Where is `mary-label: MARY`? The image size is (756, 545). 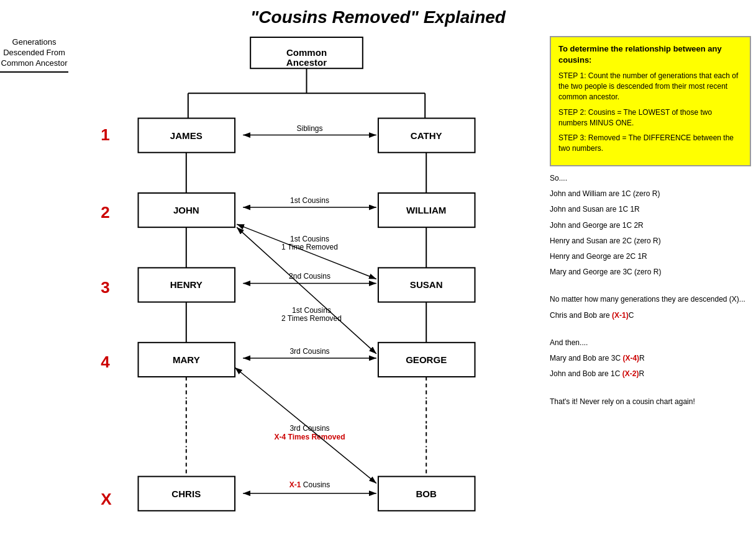 mary-label: MARY is located at coordinates (186, 360).